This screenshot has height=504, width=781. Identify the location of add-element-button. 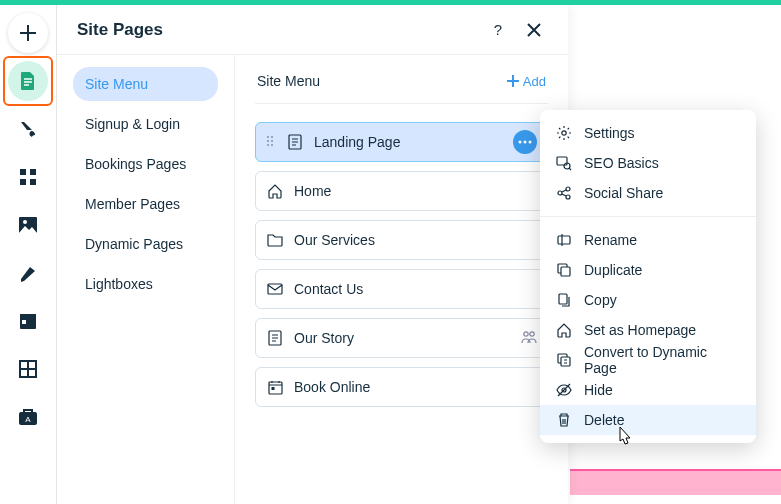
(28, 33).